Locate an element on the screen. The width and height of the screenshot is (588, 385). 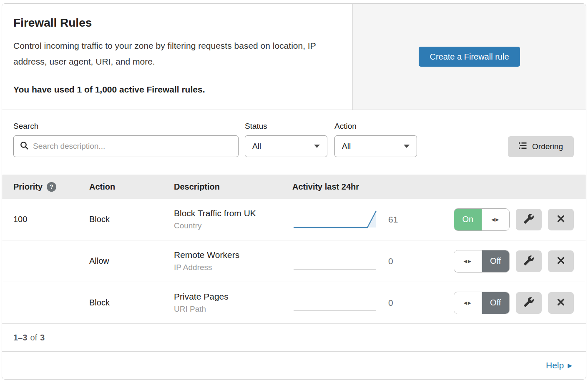
rule-description-cell: Remote Workers IP Address is located at coordinates (233, 261).